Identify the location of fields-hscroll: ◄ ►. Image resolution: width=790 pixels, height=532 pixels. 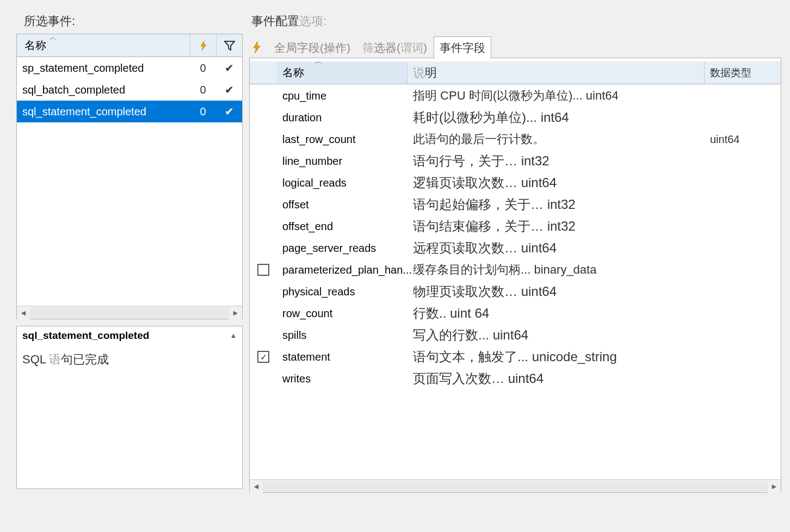
(515, 486).